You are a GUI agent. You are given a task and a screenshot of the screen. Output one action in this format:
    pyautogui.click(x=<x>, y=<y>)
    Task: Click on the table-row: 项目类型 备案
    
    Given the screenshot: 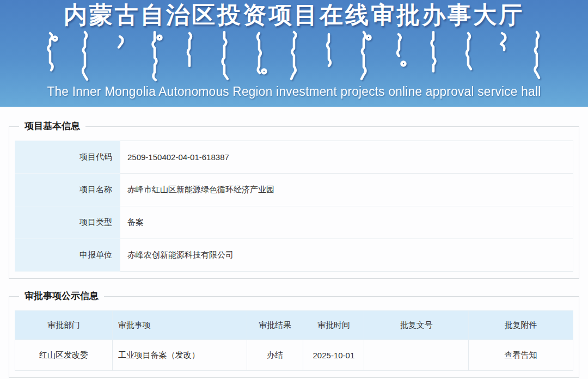 What is the action you would take?
    pyautogui.click(x=294, y=223)
    